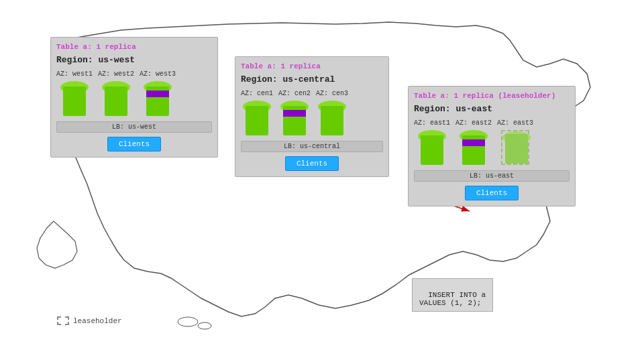 The height and width of the screenshot is (362, 644). What do you see at coordinates (158, 74) in the screenshot?
I see `west-az3-label: AZ: west3` at bounding box center [158, 74].